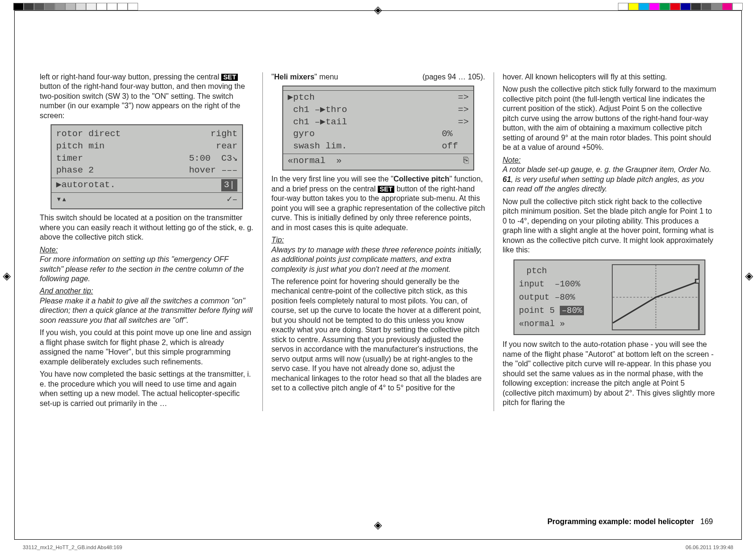  Describe the element at coordinates (565, 297) in the screenshot. I see `value: –80%` at that location.